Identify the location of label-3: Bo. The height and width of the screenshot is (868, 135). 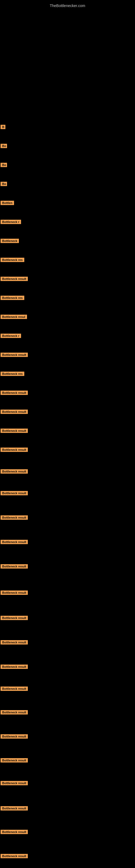
(4, 165).